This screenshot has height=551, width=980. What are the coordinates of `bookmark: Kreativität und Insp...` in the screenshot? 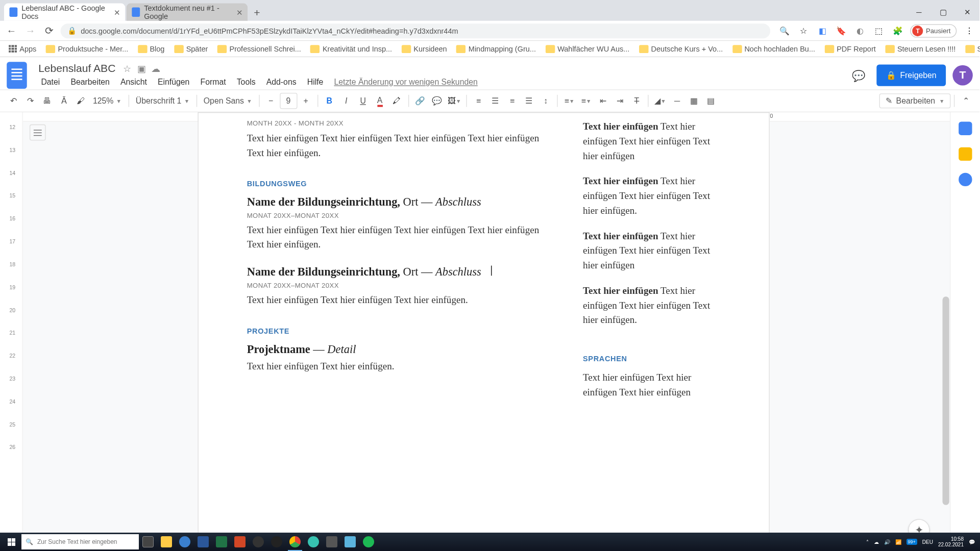 It's located at (351, 49).